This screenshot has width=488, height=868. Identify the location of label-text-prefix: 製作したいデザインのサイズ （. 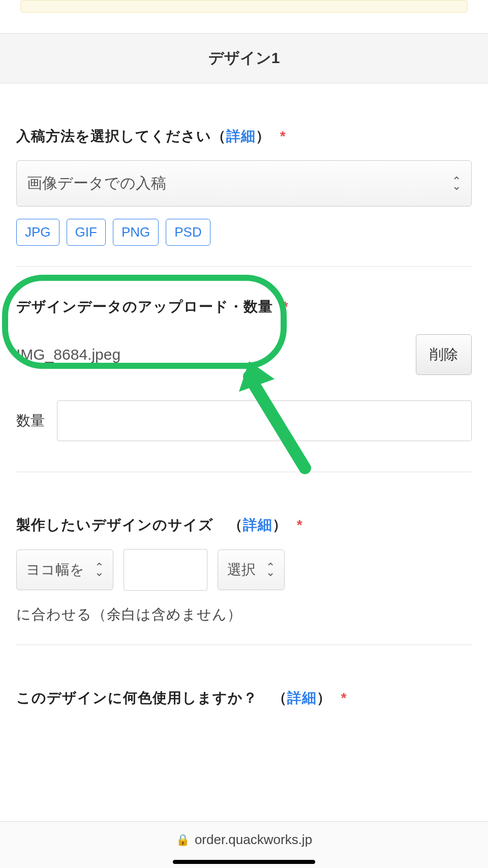
(130, 525).